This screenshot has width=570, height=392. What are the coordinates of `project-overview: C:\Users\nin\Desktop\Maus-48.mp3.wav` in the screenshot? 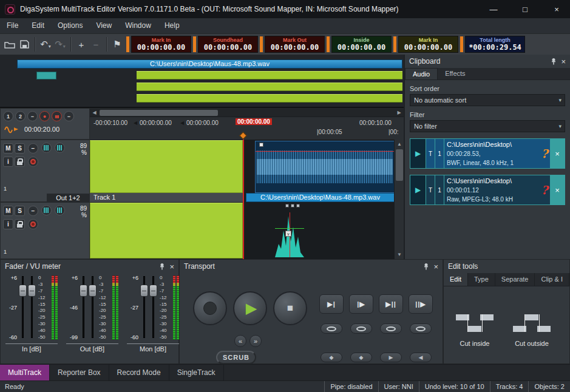 It's located at (202, 81).